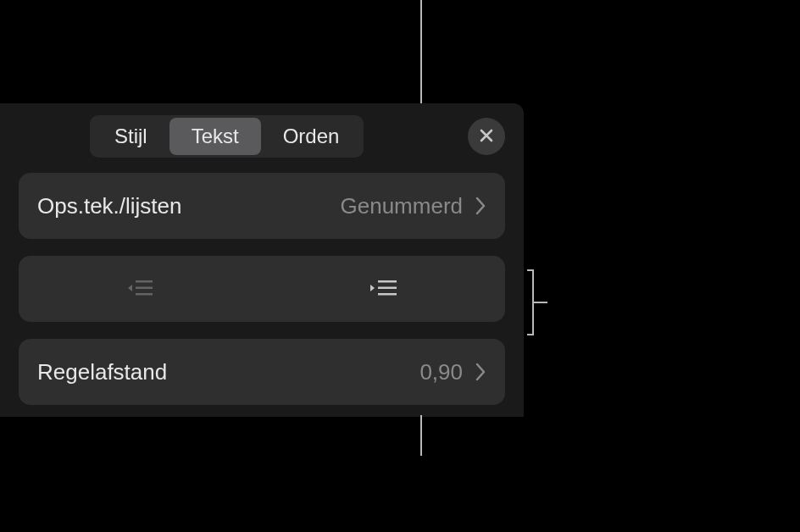 This screenshot has width=800, height=532. What do you see at coordinates (262, 289) in the screenshot?
I see `indent-controls` at bounding box center [262, 289].